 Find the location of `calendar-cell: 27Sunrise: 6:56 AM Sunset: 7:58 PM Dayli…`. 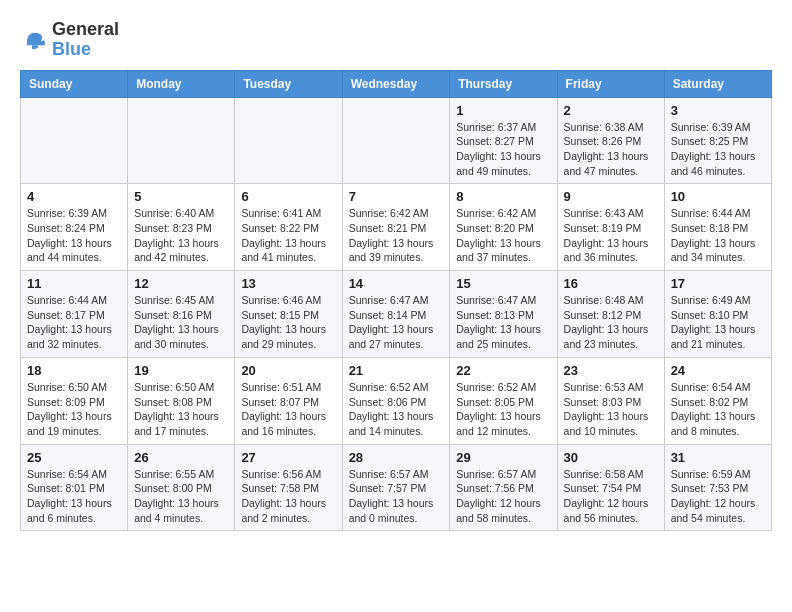

calendar-cell: 27Sunrise: 6:56 AM Sunset: 7:58 PM Dayli… is located at coordinates (288, 488).